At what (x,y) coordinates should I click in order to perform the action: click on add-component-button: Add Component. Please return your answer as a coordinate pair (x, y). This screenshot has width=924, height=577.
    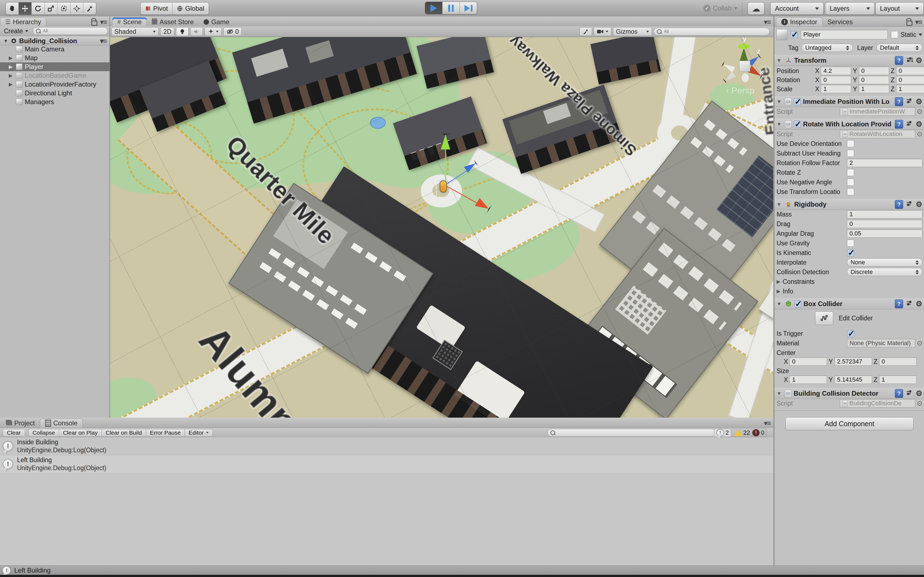
    Looking at the image, I should click on (850, 424).